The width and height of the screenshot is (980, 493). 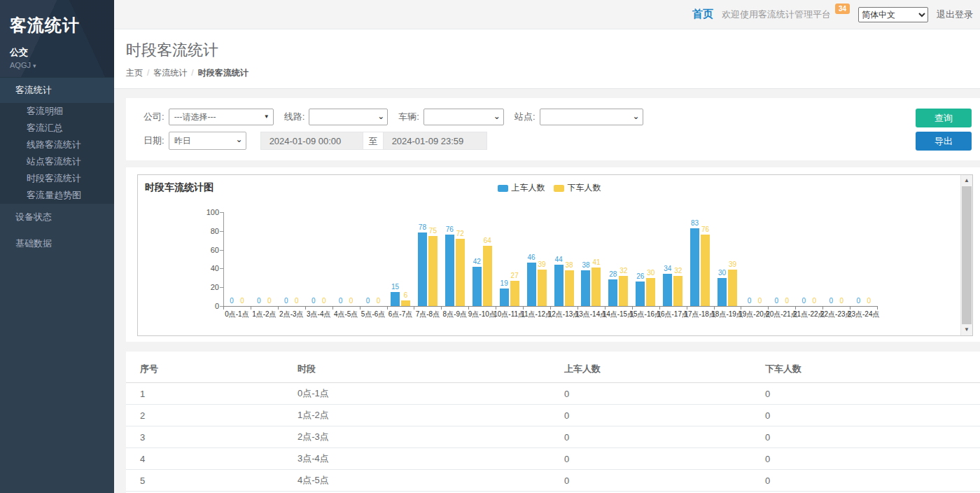 What do you see at coordinates (205, 231) in the screenshot?
I see `y-axis-label: 80` at bounding box center [205, 231].